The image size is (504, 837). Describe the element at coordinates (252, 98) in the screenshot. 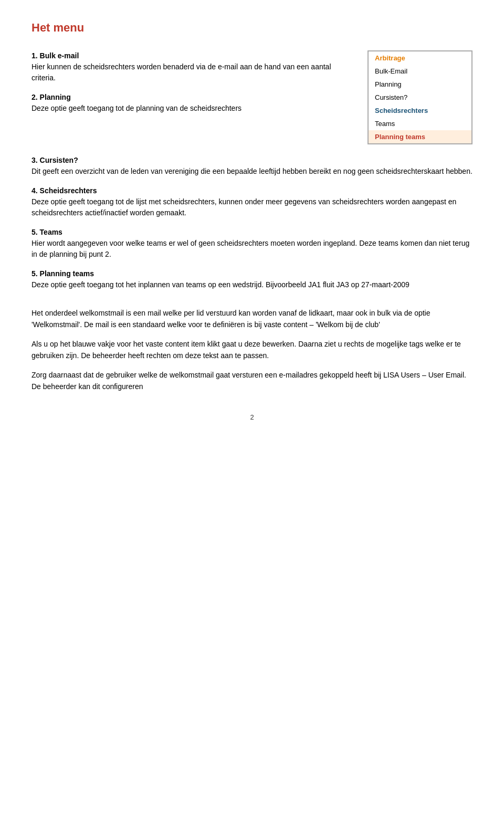

I see `content-area: 1. Bulk e-mail Hier kunnen de scheidsrec…` at that location.